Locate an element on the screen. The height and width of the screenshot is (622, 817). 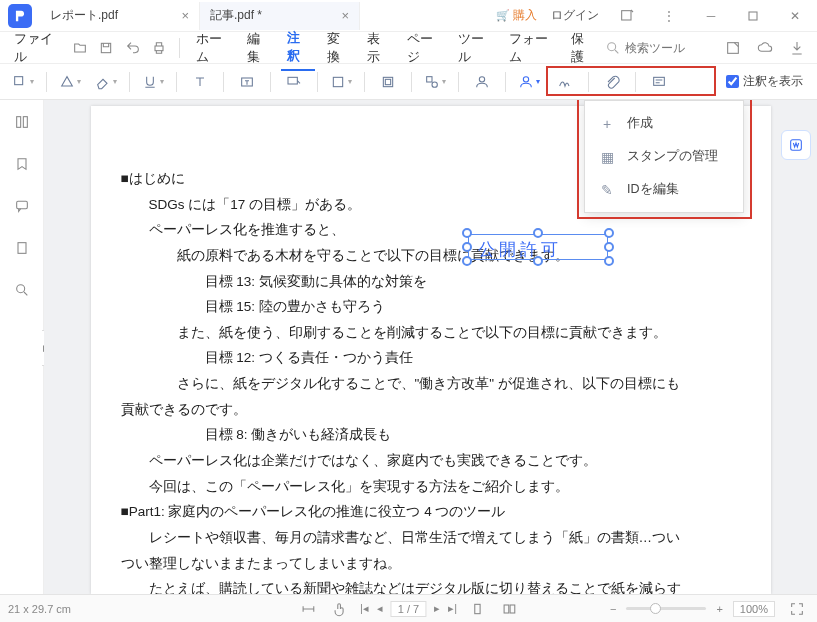
search-input is located at coordinates (665, 48).